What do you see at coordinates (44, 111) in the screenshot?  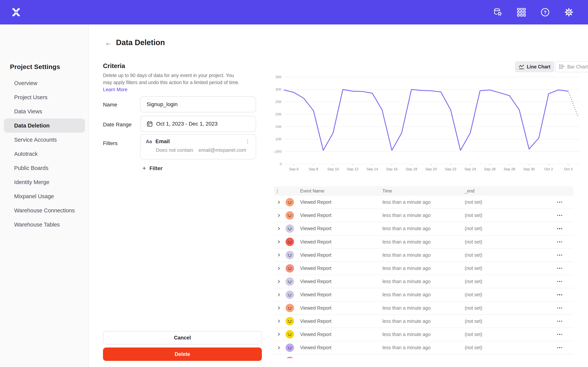 I see `sidebar-item-data-views: Data Views` at bounding box center [44, 111].